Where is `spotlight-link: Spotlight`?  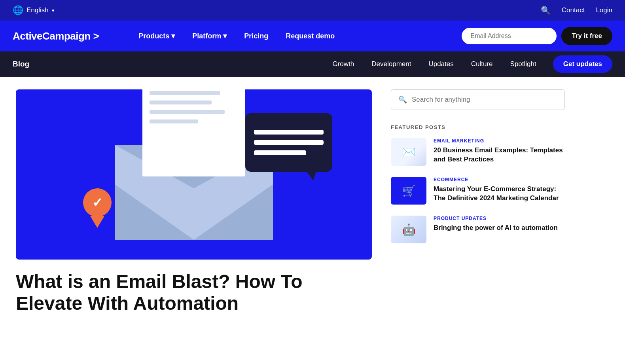 spotlight-link: Spotlight is located at coordinates (523, 64).